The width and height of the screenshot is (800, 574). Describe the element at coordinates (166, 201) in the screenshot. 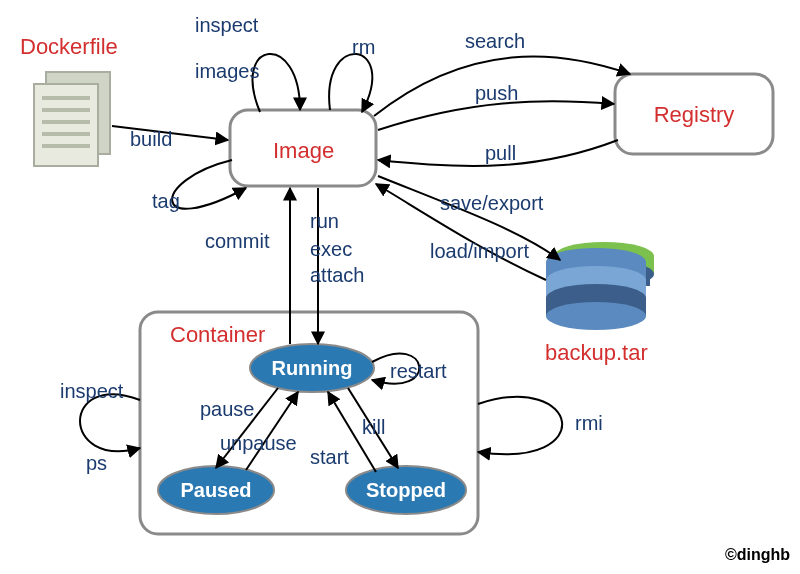

I see `edge-tag-label: tag` at that location.